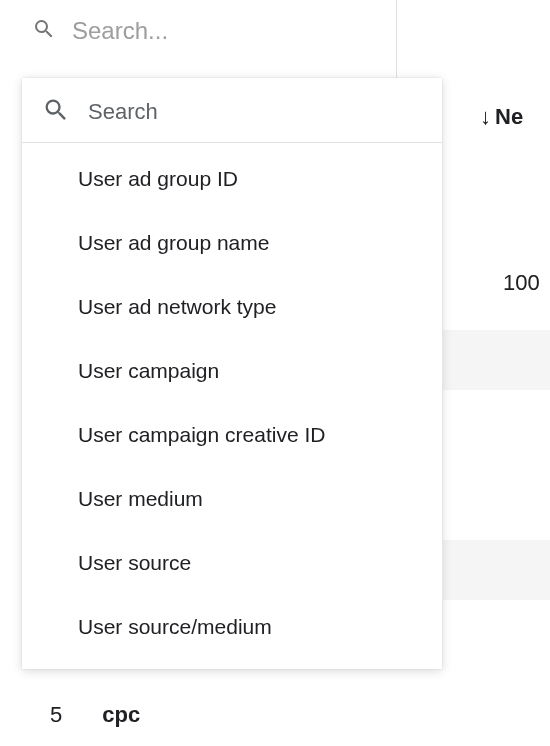 The width and height of the screenshot is (550, 746). What do you see at coordinates (232, 179) in the screenshot?
I see `dropdown-item-user-ad-group-id: User ad group ID` at bounding box center [232, 179].